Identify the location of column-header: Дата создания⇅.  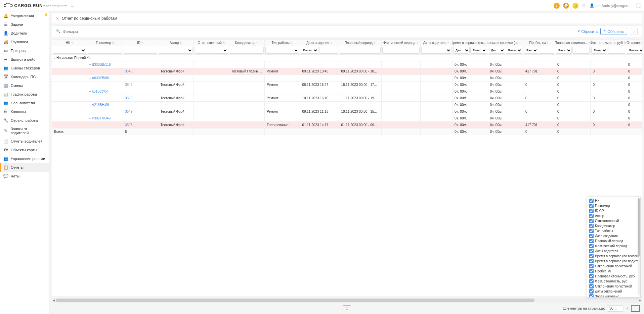
(319, 43).